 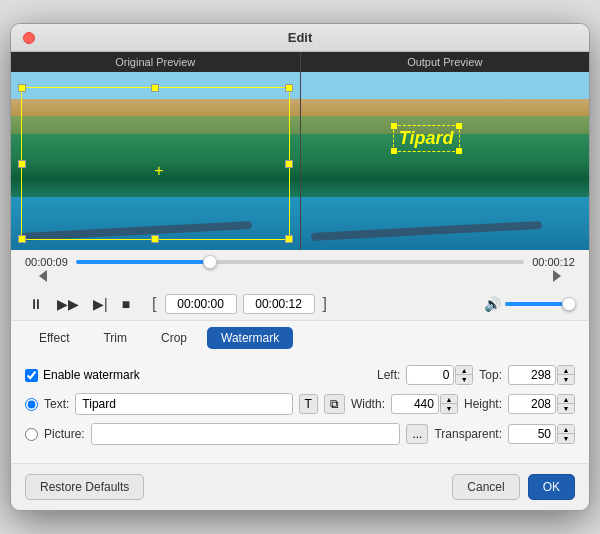 What do you see at coordinates (446, 62) in the screenshot?
I see `output-preview-label: Output Preview` at bounding box center [446, 62].